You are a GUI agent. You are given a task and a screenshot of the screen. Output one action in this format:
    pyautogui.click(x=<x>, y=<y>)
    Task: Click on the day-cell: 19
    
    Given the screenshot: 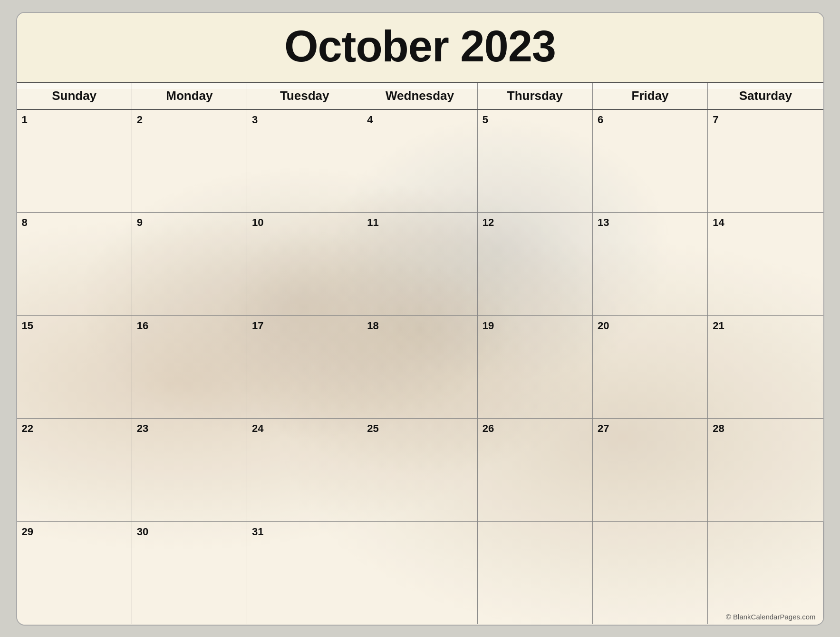 What is the action you would take?
    pyautogui.click(x=535, y=367)
    